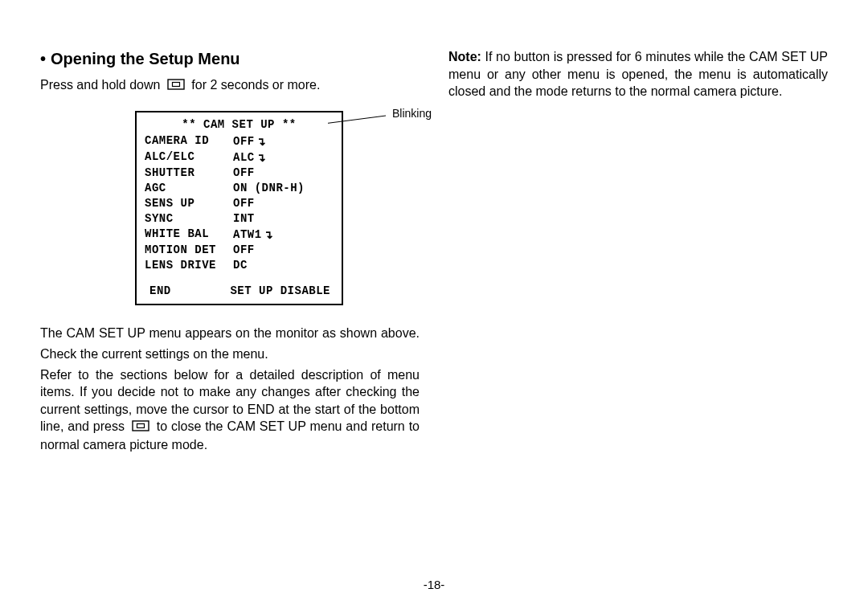 The image size is (868, 609). Describe the element at coordinates (240, 291) in the screenshot. I see `menu-bottom-row: END SET UP DISABLE` at that location.